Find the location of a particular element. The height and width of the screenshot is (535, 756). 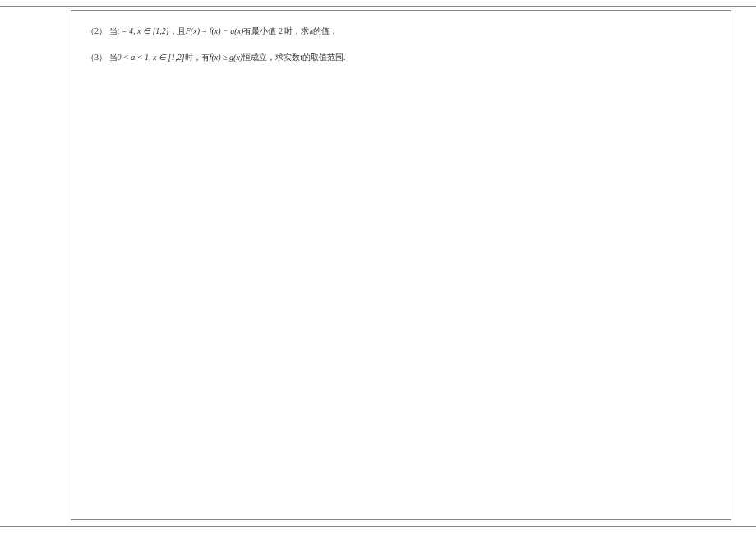

p3-text-mid: 时，有 is located at coordinates (197, 58).